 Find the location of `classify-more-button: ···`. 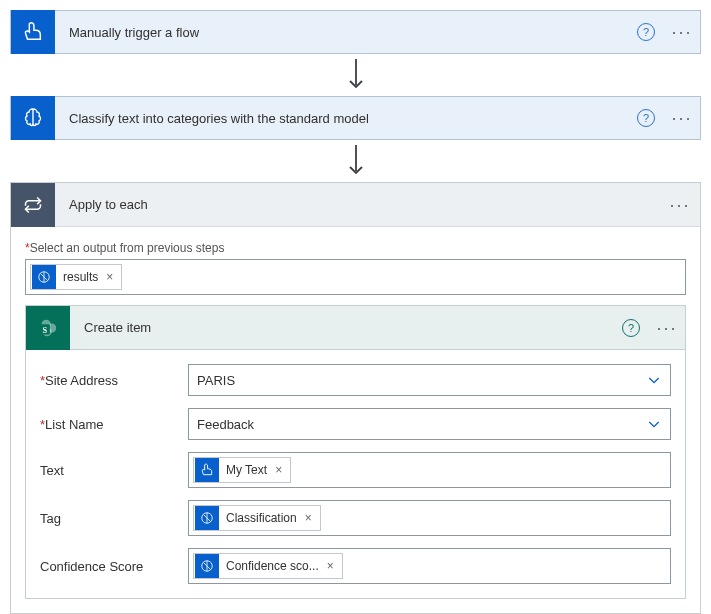

classify-more-button: ··· is located at coordinates (682, 118).